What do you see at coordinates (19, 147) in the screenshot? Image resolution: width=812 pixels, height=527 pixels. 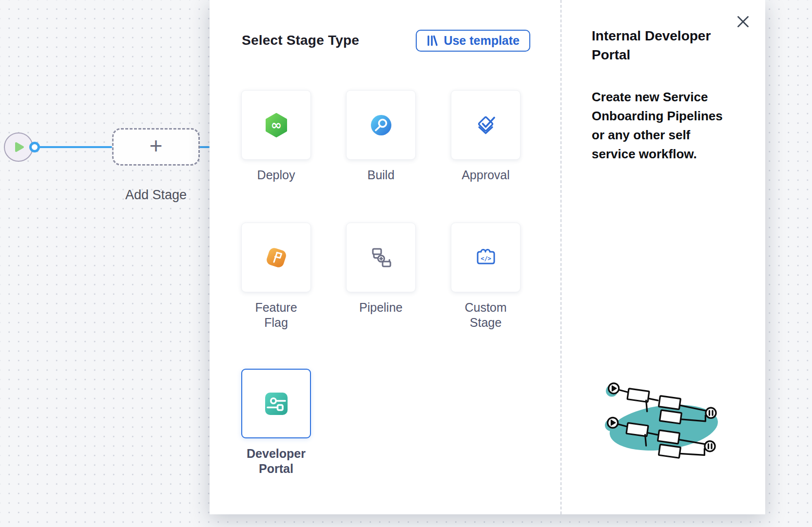 I see `pipeline-start-node` at bounding box center [19, 147].